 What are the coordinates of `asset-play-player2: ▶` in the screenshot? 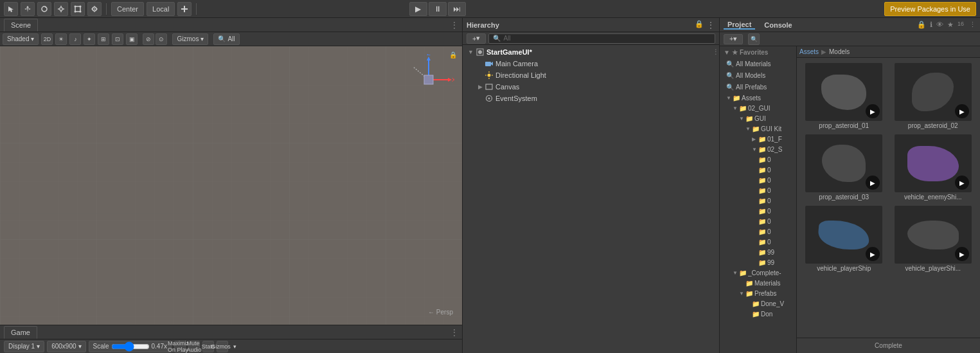 It's located at (962, 254).